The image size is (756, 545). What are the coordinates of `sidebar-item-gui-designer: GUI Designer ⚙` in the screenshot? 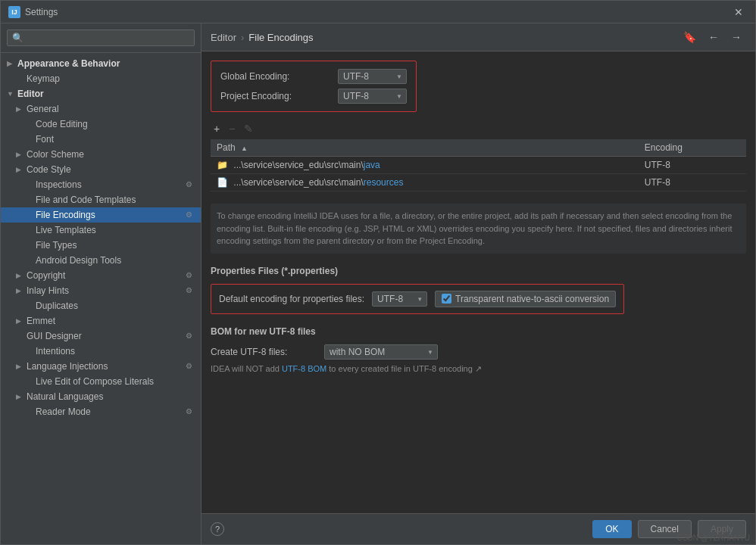 It's located at (101, 336).